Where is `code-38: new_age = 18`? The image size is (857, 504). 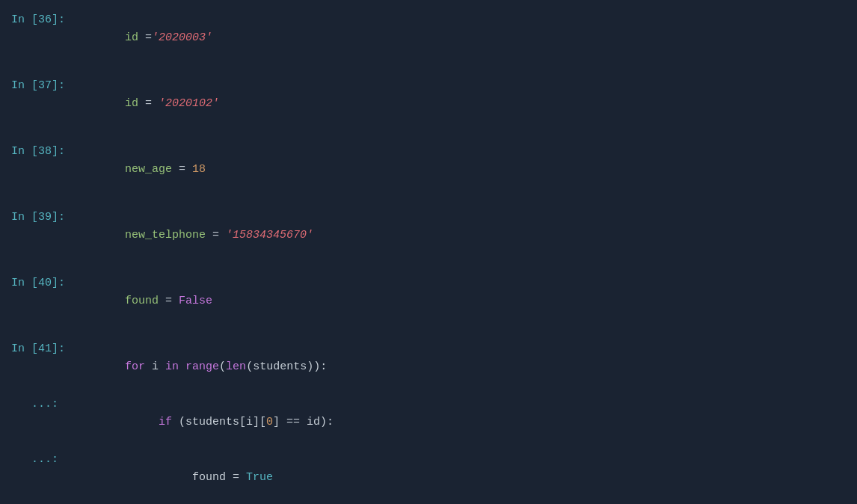 code-38: new_age = 18 is located at coordinates (138, 170).